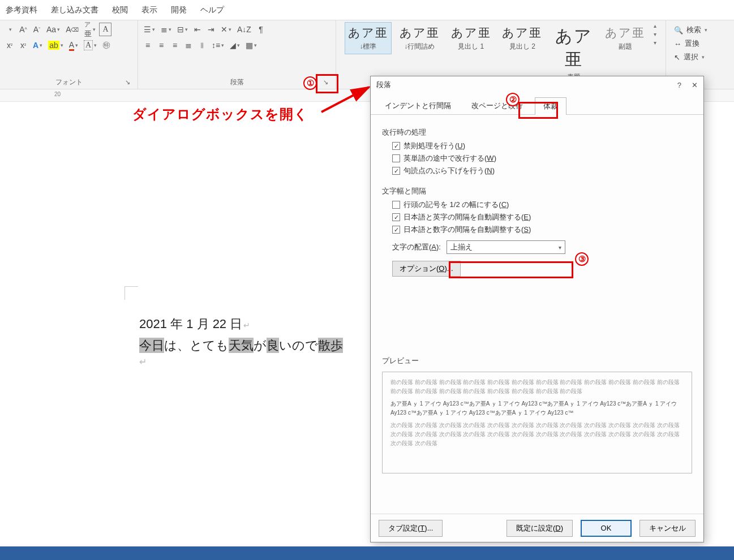 This screenshot has width=734, height=560. I want to click on checkbox-engwordwrap: 英単語の途中で改行する(W), so click(542, 158).